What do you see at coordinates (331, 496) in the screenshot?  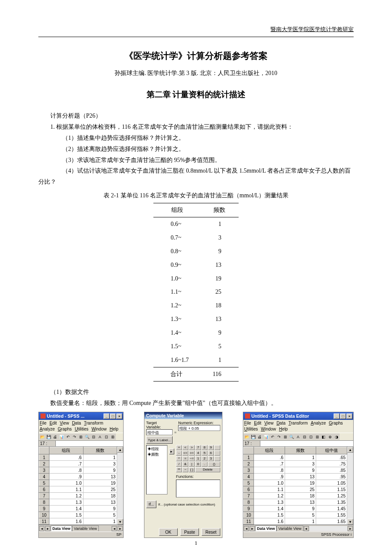 I see `cell: 1.25` at bounding box center [331, 496].